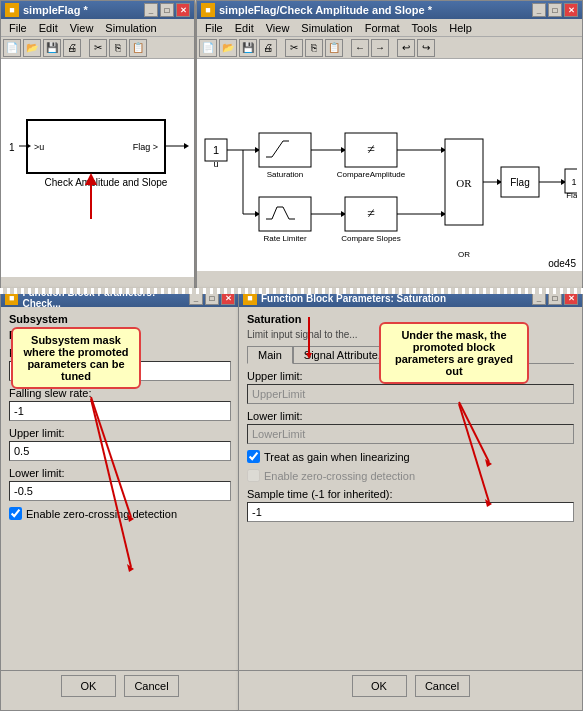 This screenshot has height=711, width=583. What do you see at coordinates (270, 355) in the screenshot?
I see `tab-main: Main` at bounding box center [270, 355].